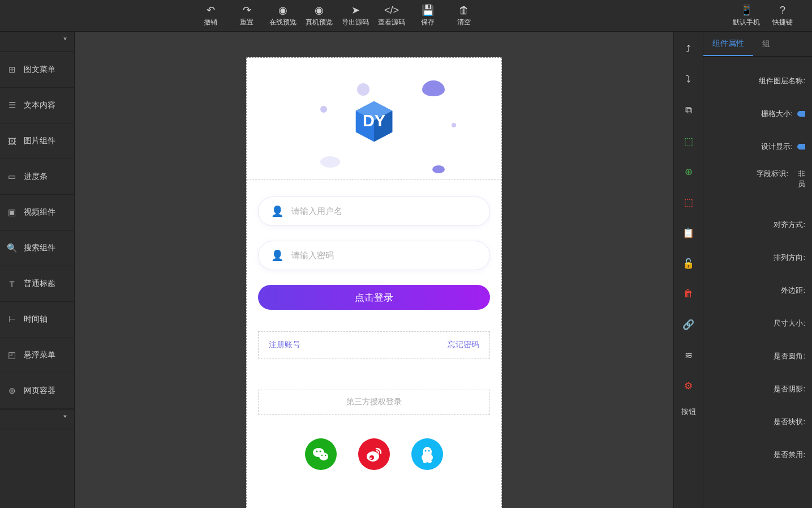  Describe the element at coordinates (758, 291) in the screenshot. I see `prop-label: 外边距` at that location.